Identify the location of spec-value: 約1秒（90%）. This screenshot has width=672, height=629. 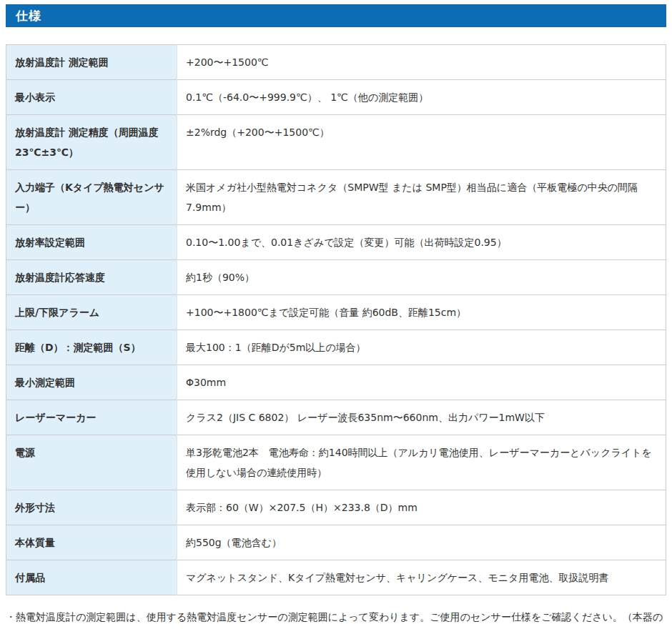
(422, 277).